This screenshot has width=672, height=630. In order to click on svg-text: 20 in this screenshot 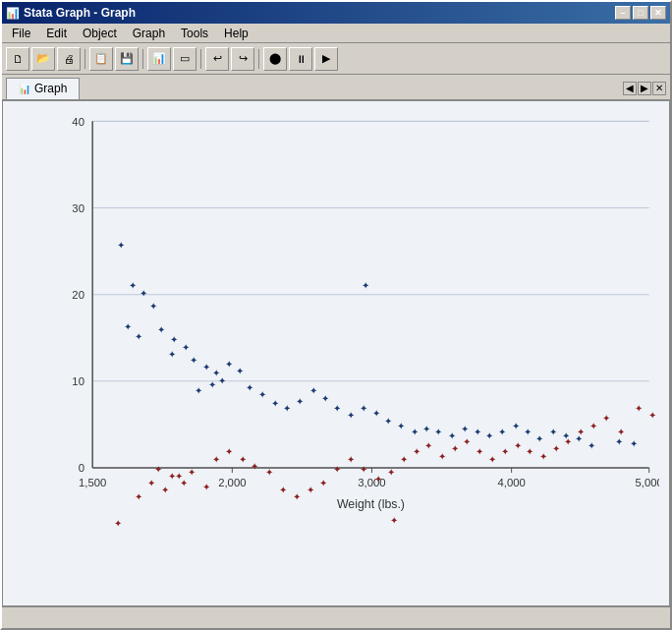, I will do `click(79, 295)`.